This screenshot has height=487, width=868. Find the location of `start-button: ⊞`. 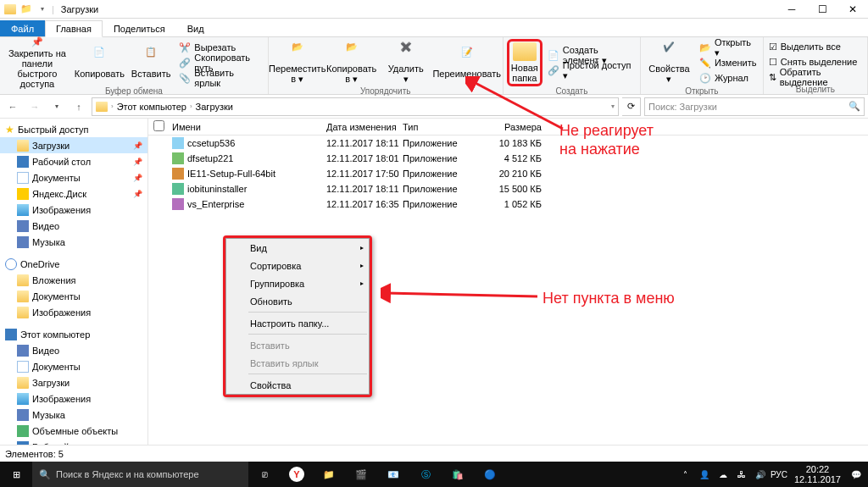

start-button: ⊞ is located at coordinates (16, 474).